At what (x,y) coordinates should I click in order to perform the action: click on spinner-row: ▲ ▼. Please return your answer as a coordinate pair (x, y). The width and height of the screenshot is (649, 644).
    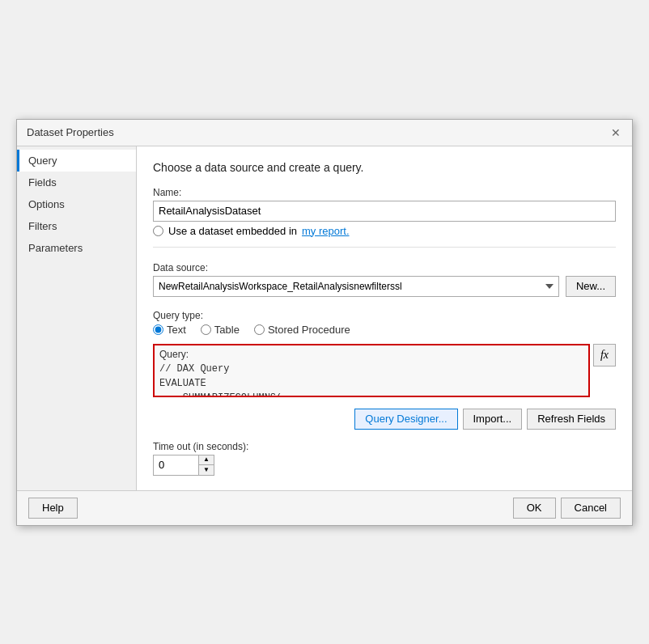
    Looking at the image, I should click on (384, 465).